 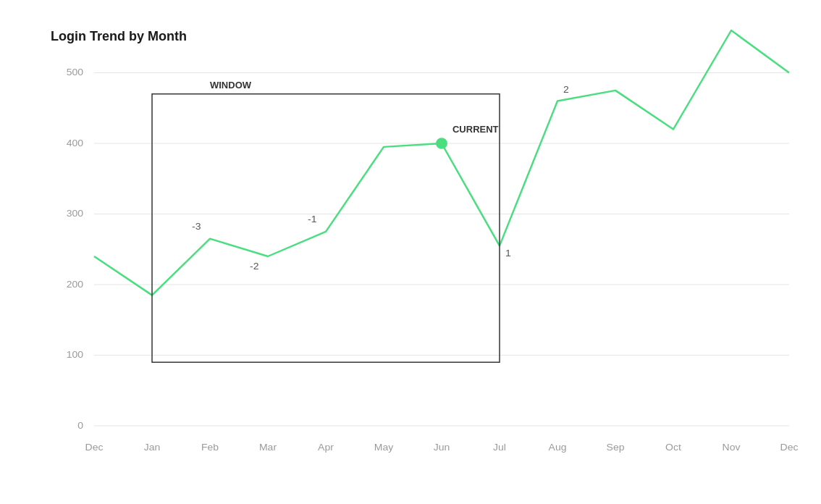 I want to click on svg-text: Sep, so click(x=615, y=447).